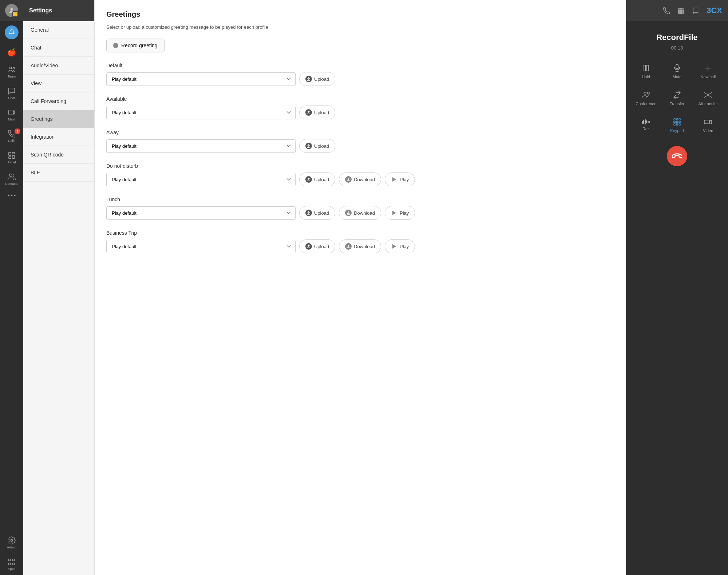  Describe the element at coordinates (12, 162) in the screenshot. I see `panel-label: Panel` at that location.